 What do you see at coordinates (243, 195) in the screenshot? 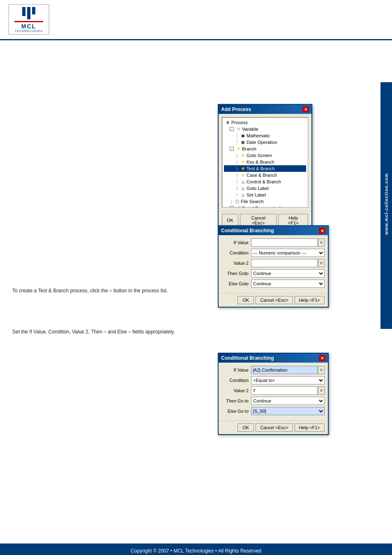
I see `set-label-icon: △` at bounding box center [243, 195].